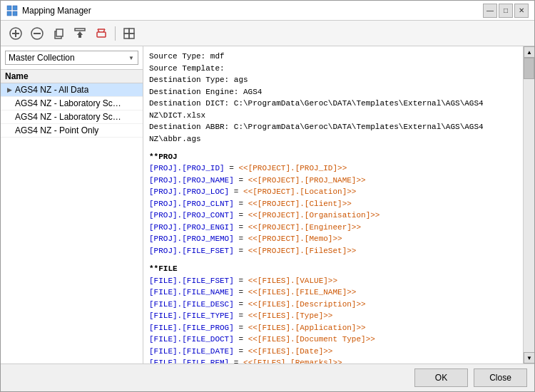 This screenshot has width=535, height=392. I want to click on mapping-key: [FILE].[FILE_DATE], so click(191, 351).